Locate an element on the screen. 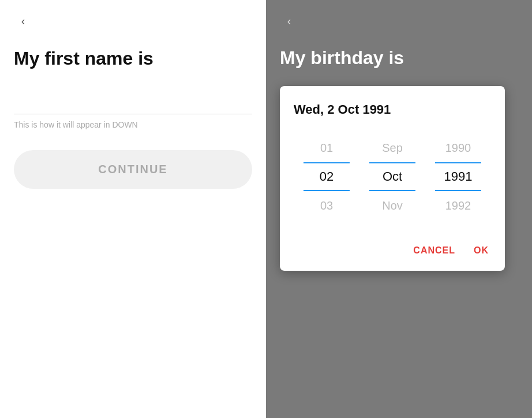  year-next: 1992 is located at coordinates (458, 206).